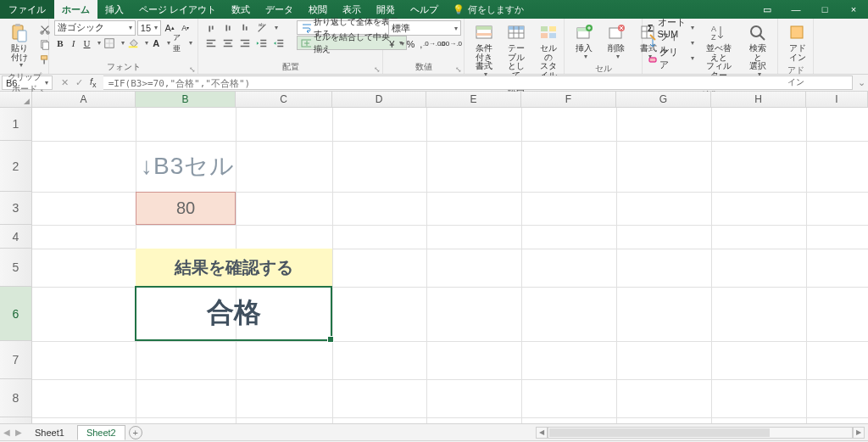 This screenshot has width=868, height=442. Describe the element at coordinates (767, 9) in the screenshot. I see `ribbon-collapse-icon: ▭` at that location.